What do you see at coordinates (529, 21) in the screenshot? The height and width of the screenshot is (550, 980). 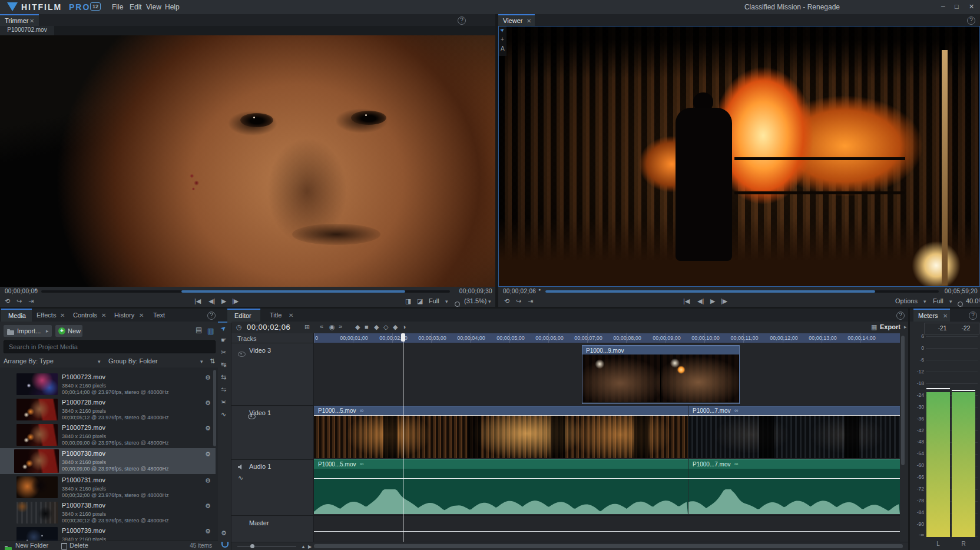 I see `viewer-tab-close-icon: ✕` at bounding box center [529, 21].